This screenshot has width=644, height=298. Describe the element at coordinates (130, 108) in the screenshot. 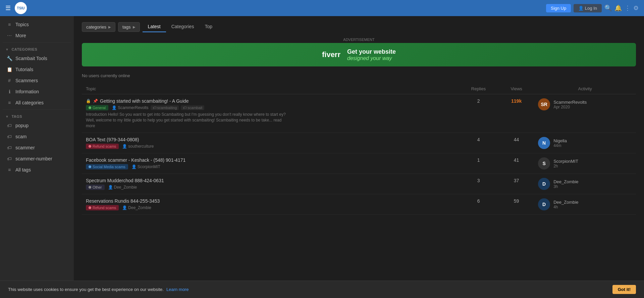

I see `topic-user: 👤 ScammerRevolts` at that location.